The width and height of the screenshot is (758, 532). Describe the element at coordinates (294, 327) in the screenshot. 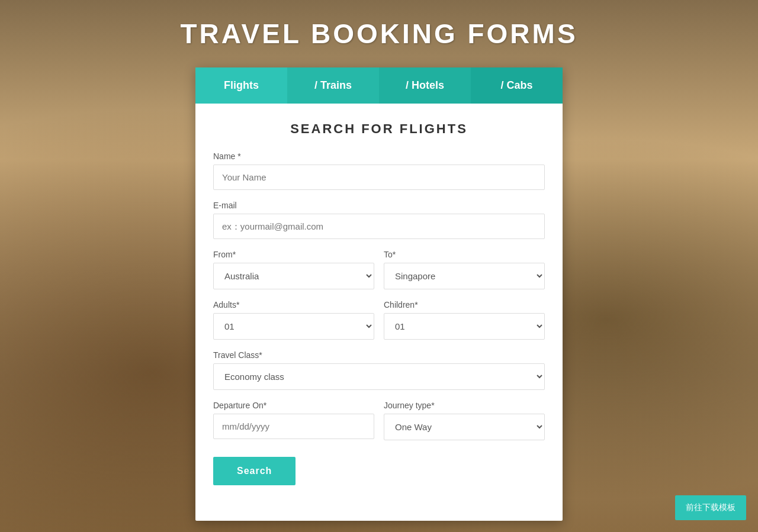

I see `adults-select: 01 02 03 04 05` at that location.